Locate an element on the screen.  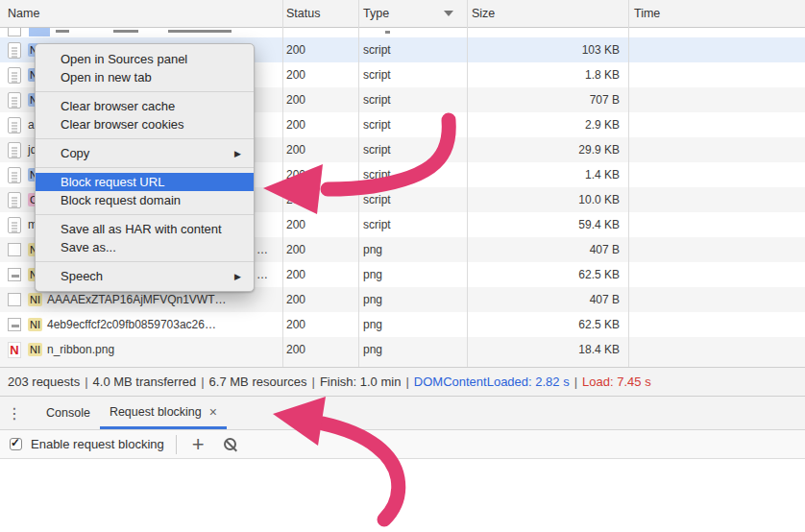
request-name-ellipsis: … is located at coordinates (262, 250).